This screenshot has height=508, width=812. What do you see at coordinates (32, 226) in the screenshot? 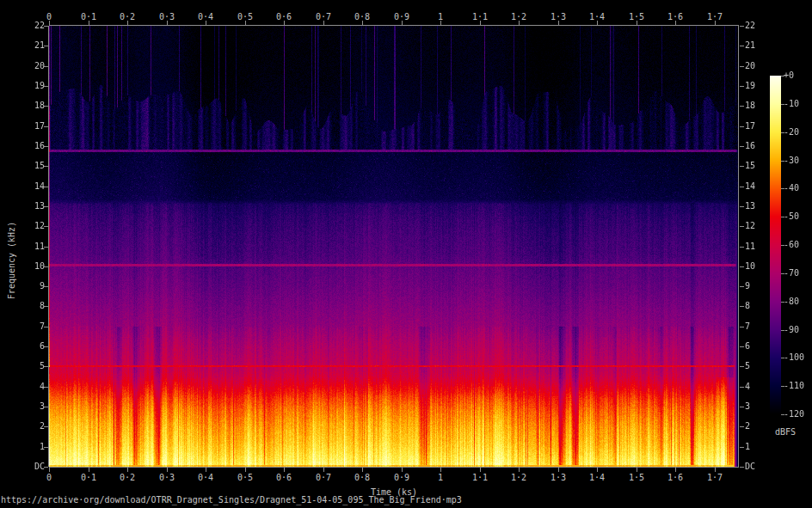
I see `y-tick-label-left: 12` at bounding box center [32, 226].